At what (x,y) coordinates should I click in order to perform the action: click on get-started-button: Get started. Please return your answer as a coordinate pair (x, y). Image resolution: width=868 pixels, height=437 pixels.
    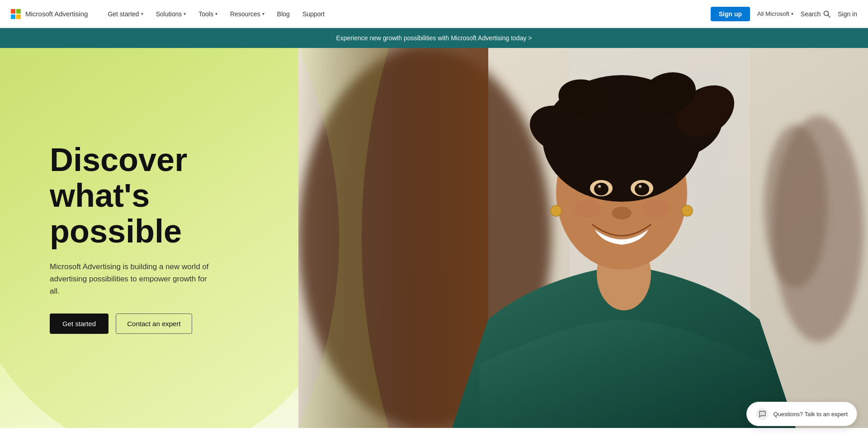
    Looking at the image, I should click on (79, 324).